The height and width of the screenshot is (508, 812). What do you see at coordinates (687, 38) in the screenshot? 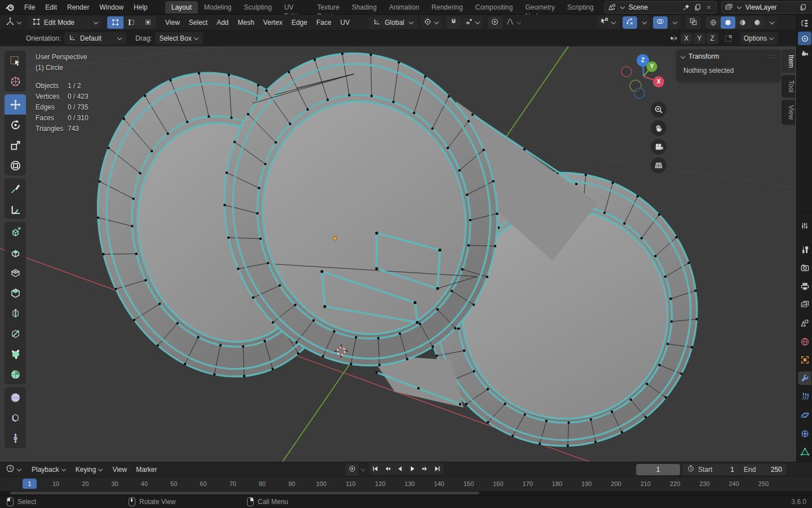
I see `mirror-axis-x: X` at bounding box center [687, 38].